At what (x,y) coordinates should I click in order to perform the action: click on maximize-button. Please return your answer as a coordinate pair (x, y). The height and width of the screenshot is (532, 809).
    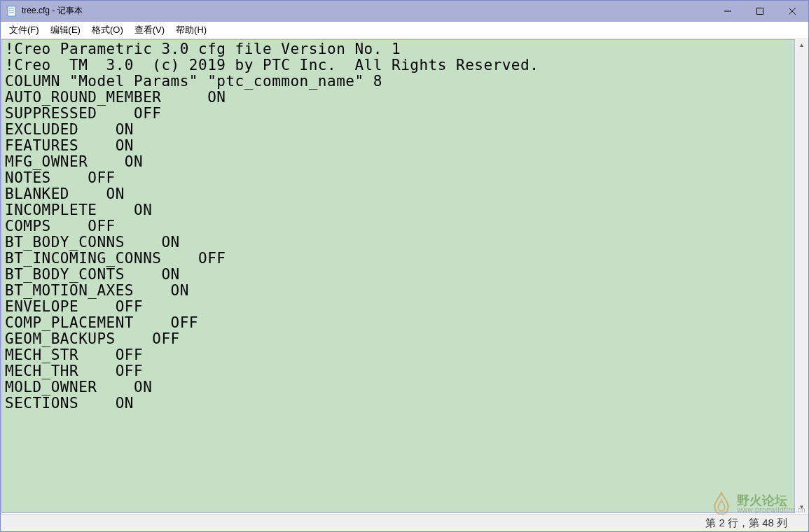
    Looking at the image, I should click on (760, 11).